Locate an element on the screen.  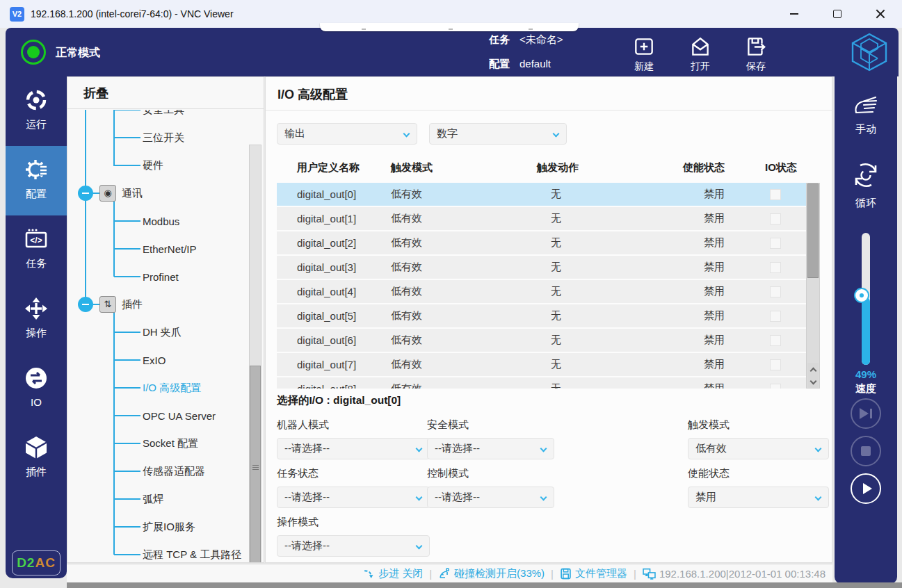
open-button: 打开 is located at coordinates (700, 54).